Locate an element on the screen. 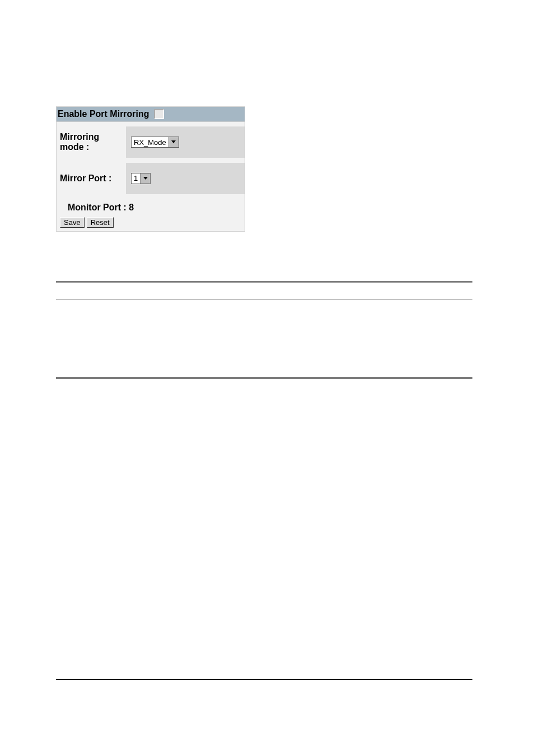 This screenshot has width=534, height=756. monitor-port-label: Monitor Port : 8 is located at coordinates (151, 207).